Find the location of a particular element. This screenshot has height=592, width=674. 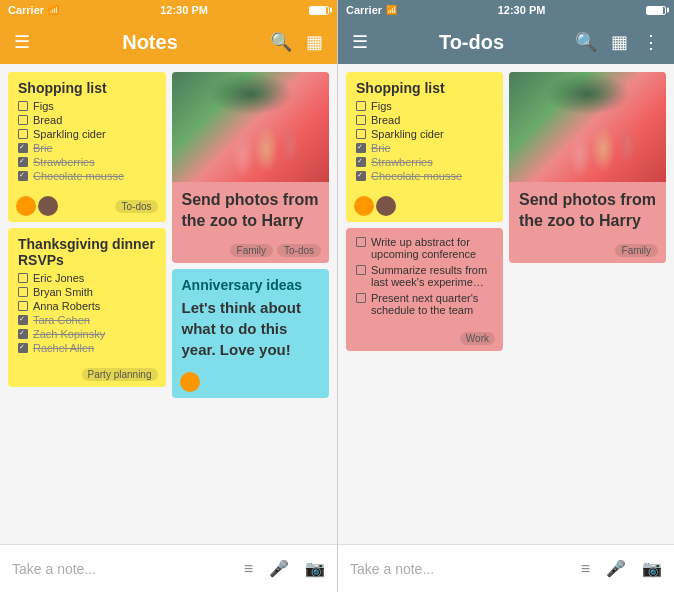

left-shopping-item-2: Bread is located at coordinates (87, 120).